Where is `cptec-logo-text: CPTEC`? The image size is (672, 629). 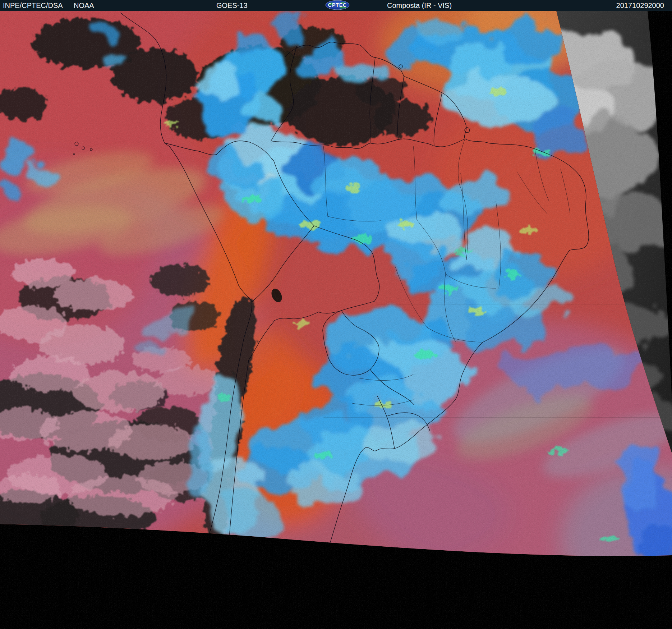 cptec-logo-text: CPTEC is located at coordinates (337, 5).